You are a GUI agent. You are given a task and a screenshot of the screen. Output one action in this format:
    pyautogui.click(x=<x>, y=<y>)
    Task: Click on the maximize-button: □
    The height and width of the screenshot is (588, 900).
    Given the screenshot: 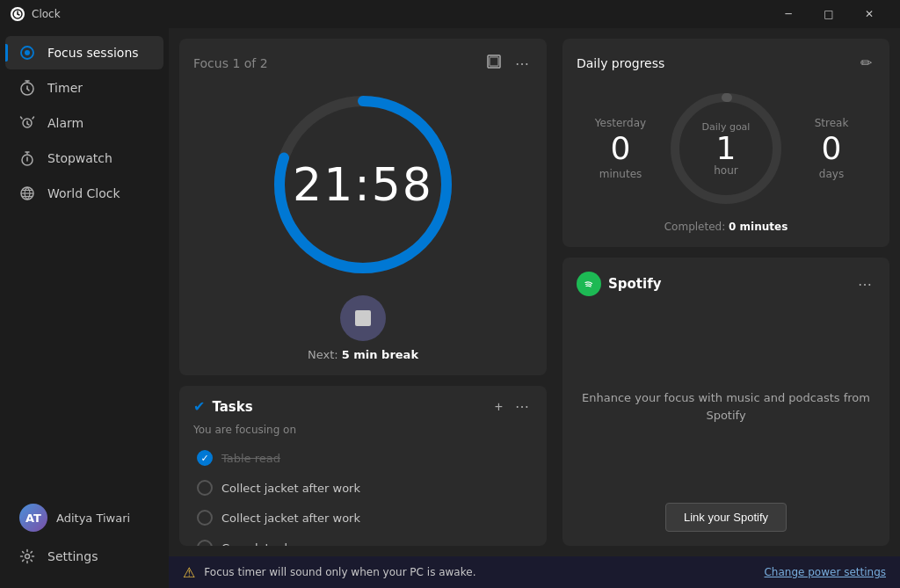 What is the action you would take?
    pyautogui.click(x=829, y=14)
    